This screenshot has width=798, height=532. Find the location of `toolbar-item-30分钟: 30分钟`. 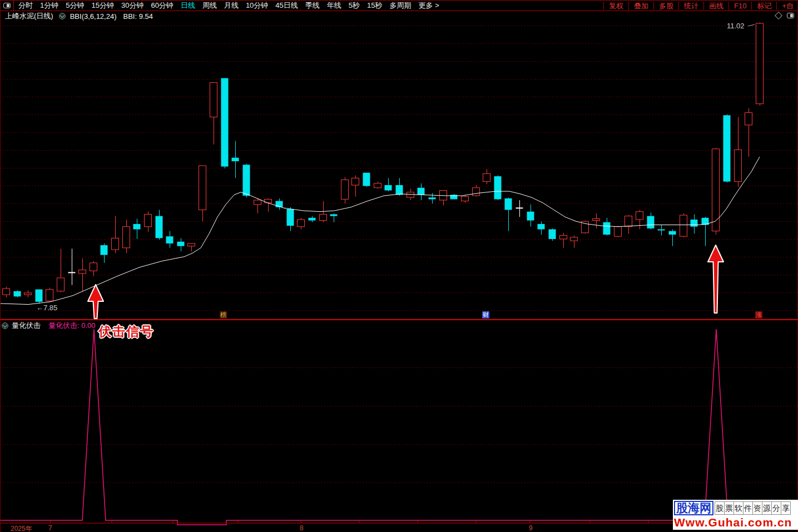

toolbar-item-30分钟: 30分钟 is located at coordinates (132, 6).